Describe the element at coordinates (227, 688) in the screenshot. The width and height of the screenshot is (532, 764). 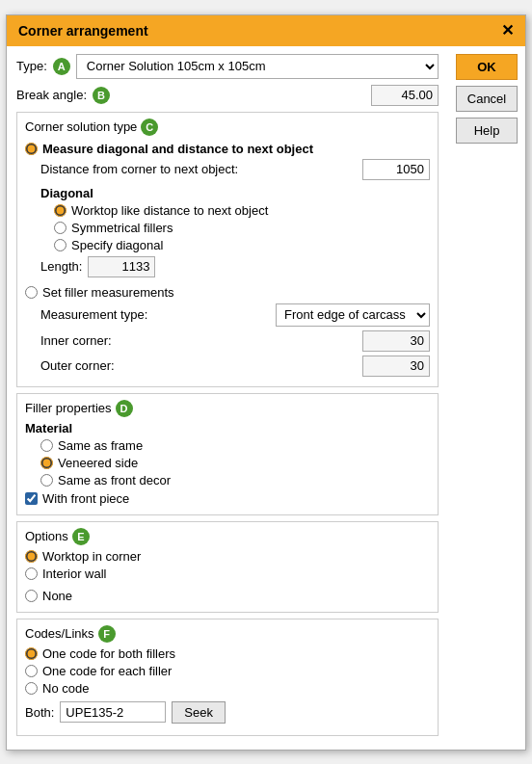
I see `no-code-row: No code` at that location.